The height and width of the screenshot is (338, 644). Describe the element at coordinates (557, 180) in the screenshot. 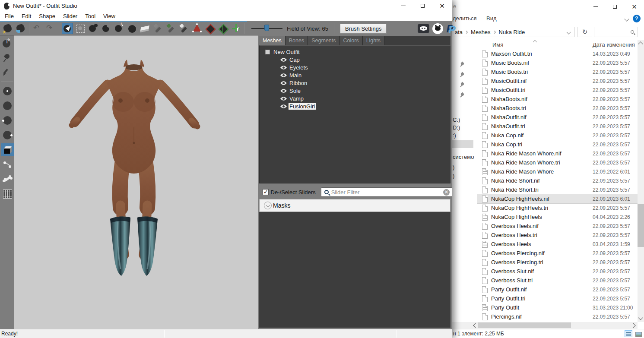

I see `file-row: Nuka Ride Short.nif22.09.2023 5:57` at that location.